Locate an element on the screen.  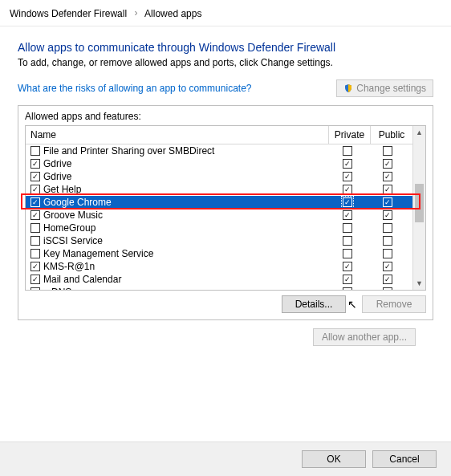
ok-button: OK is located at coordinates (334, 459).